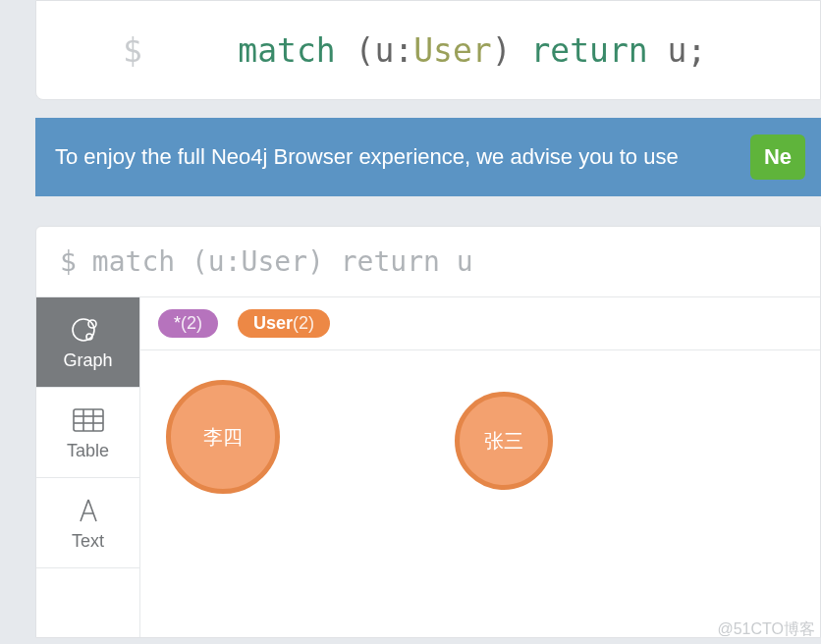 This screenshot has height=644, width=821. What do you see at coordinates (133, 51) in the screenshot?
I see `editor-prompt: $` at bounding box center [133, 51].